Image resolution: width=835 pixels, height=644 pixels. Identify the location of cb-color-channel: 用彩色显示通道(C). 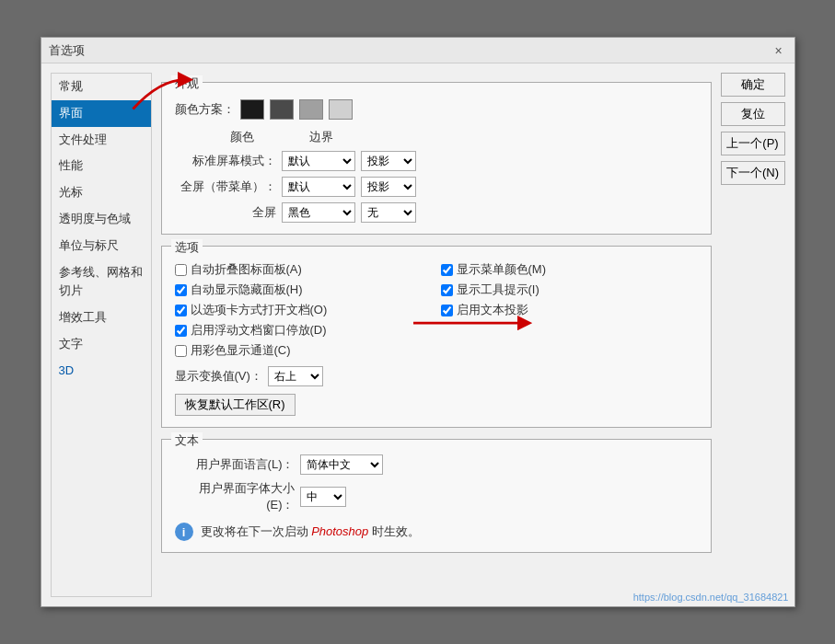
(304, 351).